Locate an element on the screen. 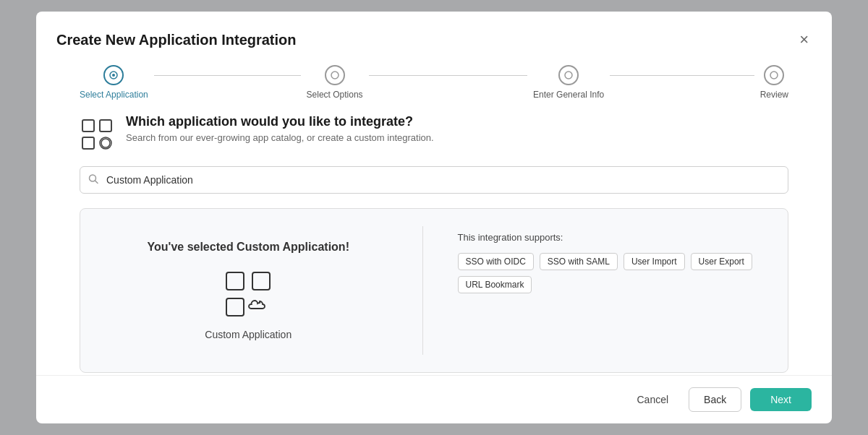 The height and width of the screenshot is (435, 868). selected-title: You've selected Custom Application! is located at coordinates (249, 247).